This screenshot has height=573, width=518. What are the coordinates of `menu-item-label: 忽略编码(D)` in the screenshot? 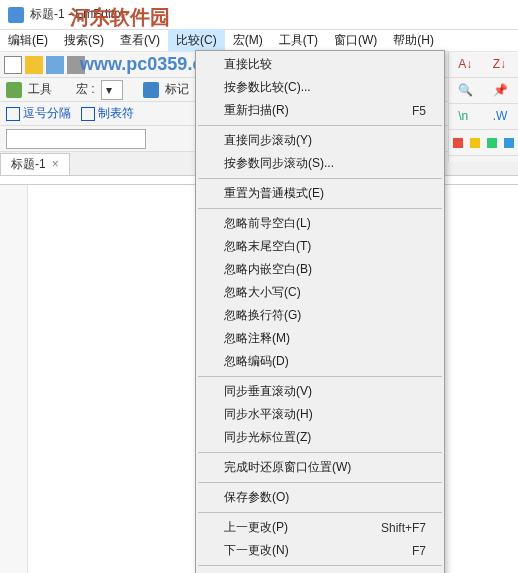 It's located at (256, 362).